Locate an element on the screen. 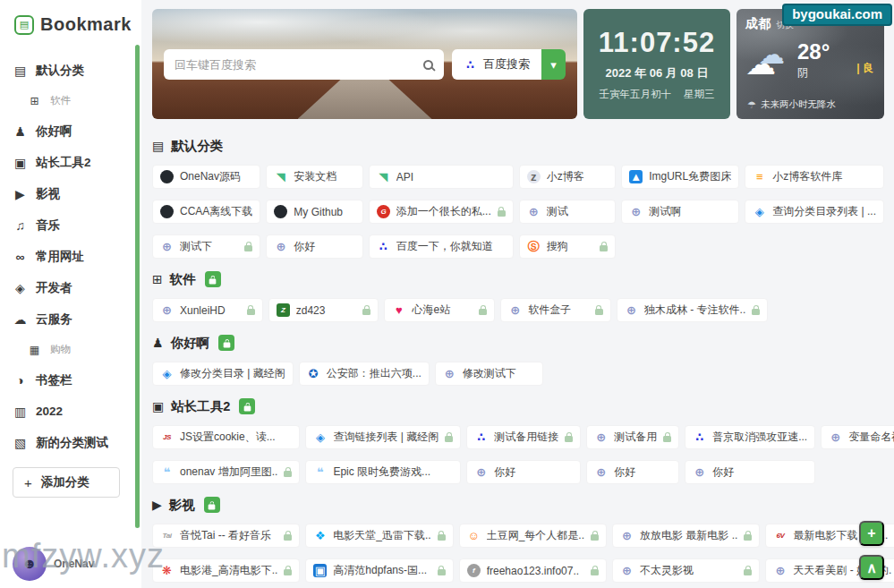 The width and height of the screenshot is (894, 588). engine-dropdown-button: ▾ is located at coordinates (553, 64).